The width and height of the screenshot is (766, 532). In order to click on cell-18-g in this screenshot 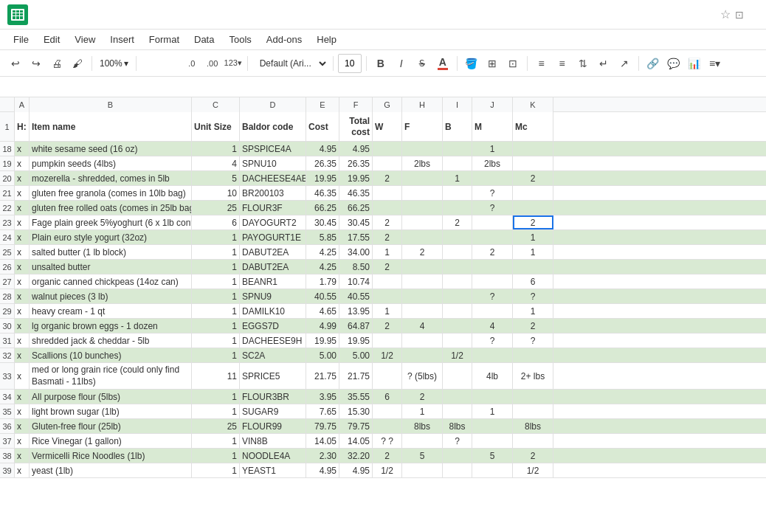, I will do `click(387, 149)`.